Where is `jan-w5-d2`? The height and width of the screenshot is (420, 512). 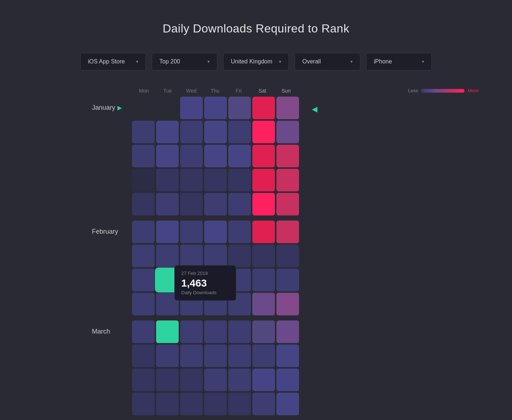 jan-w5-d2 is located at coordinates (167, 204).